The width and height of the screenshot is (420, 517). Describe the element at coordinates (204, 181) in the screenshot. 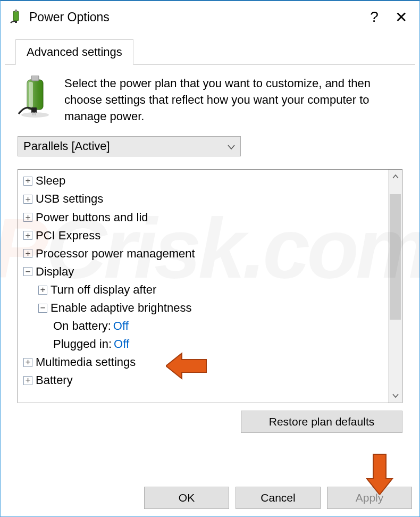

I see `tree-item-sleep: + Sleep` at that location.